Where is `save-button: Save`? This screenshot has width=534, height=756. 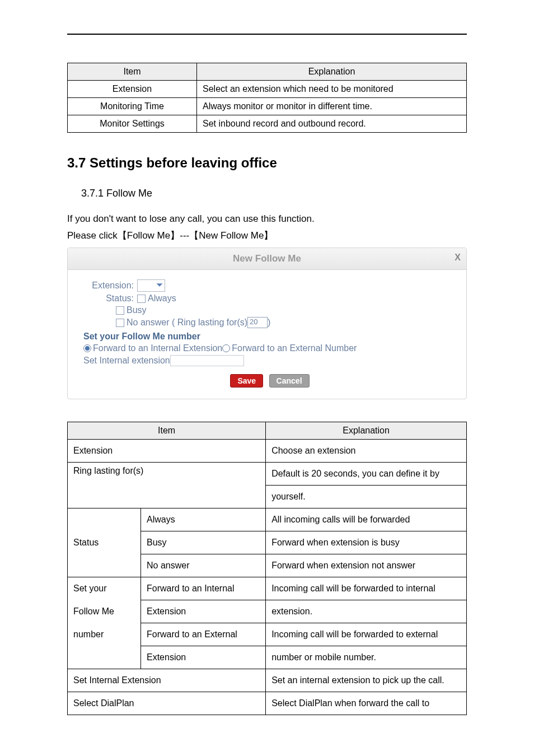
save-button: Save is located at coordinates (246, 381).